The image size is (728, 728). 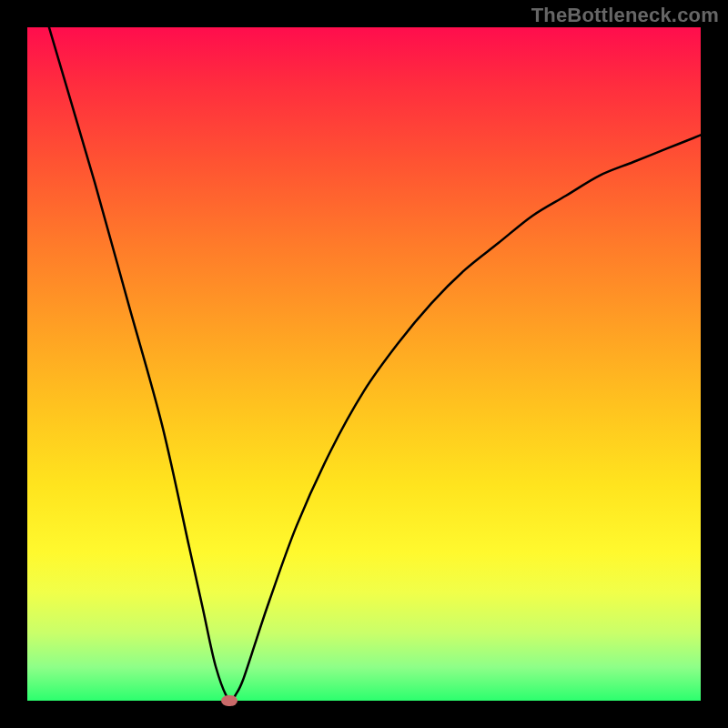 I want to click on minimum-marker, so click(x=229, y=701).